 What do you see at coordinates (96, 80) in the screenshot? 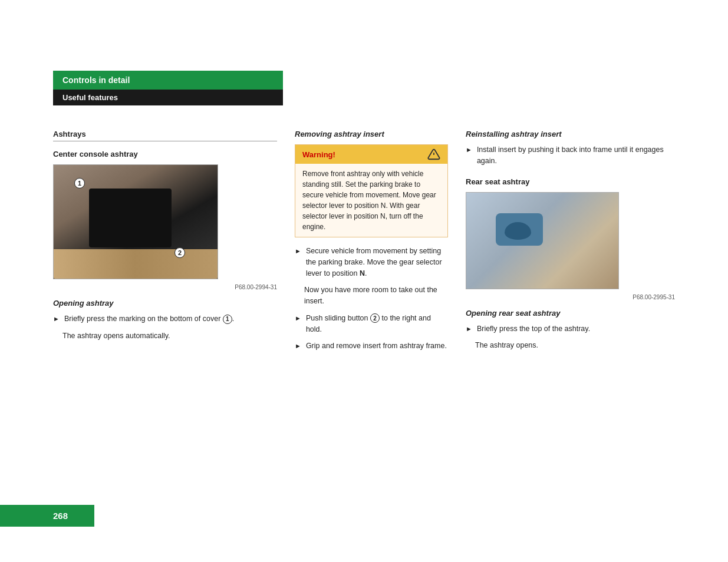
I see `chapter-label: Controls in detail` at bounding box center [96, 80].